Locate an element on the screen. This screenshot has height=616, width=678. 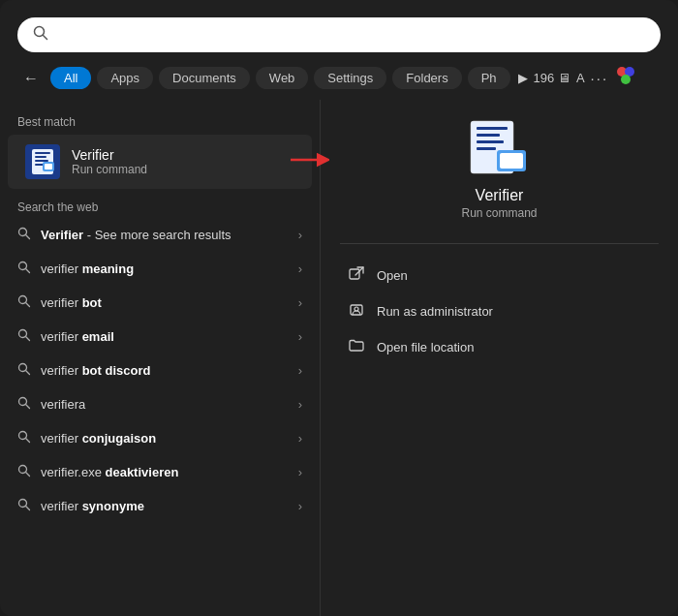
app-detail-icon-wrapper is located at coordinates (500, 148).